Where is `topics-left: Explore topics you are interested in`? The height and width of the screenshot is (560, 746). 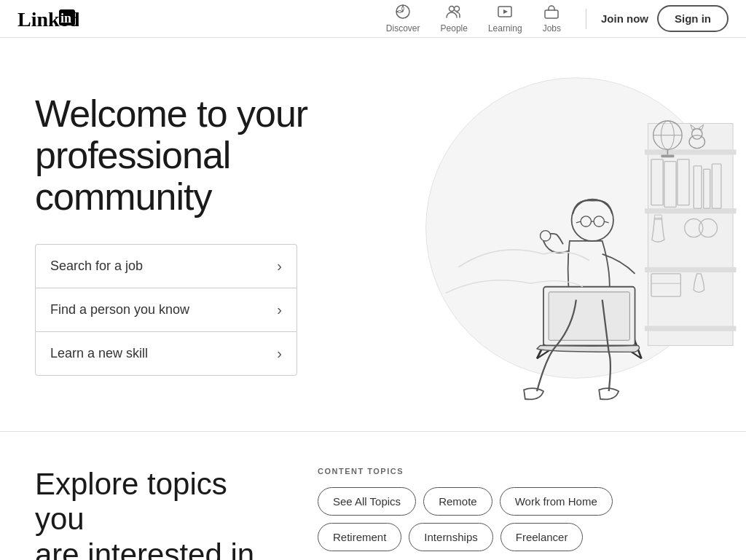 topics-left: Explore topics you are interested in is located at coordinates (159, 513).